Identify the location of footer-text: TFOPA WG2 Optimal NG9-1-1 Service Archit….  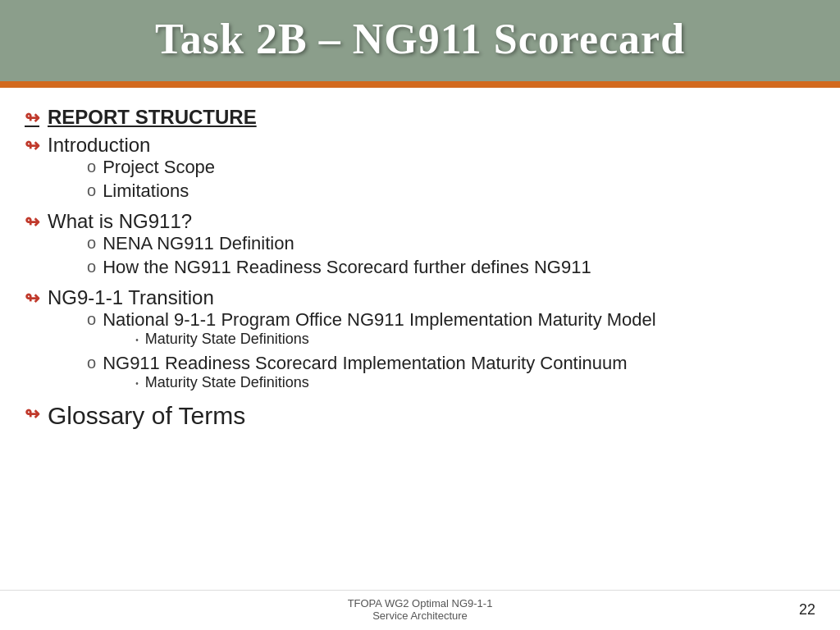
(420, 609).